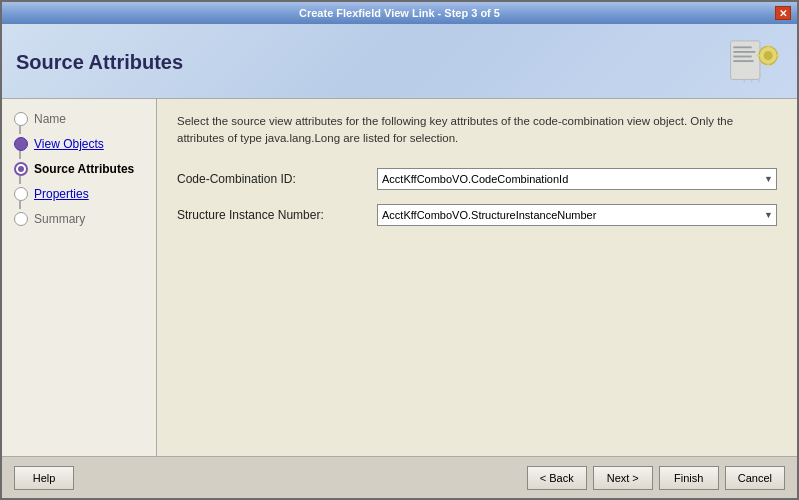 This screenshot has width=799, height=500. What do you see at coordinates (577, 215) in the screenshot?
I see `structure-instance-select: AcctKffComboVO.StructureInstanceNumber` at bounding box center [577, 215].